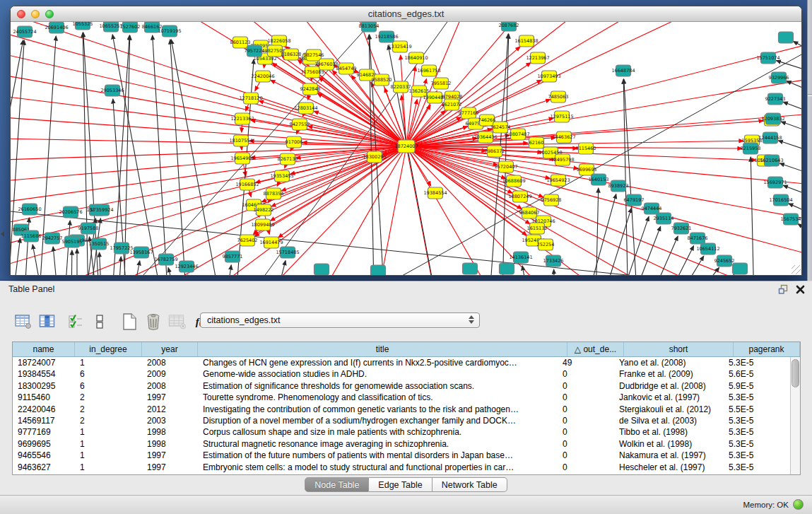  Describe the element at coordinates (72, 242) in the screenshot. I see `graph-node-label: 5905195` at that location.